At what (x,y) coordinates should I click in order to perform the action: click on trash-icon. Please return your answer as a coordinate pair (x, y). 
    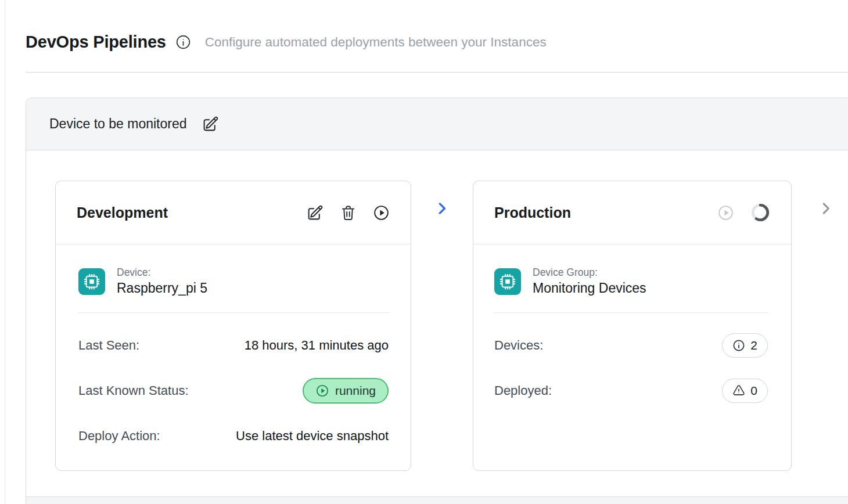
    Looking at the image, I should click on (348, 213).